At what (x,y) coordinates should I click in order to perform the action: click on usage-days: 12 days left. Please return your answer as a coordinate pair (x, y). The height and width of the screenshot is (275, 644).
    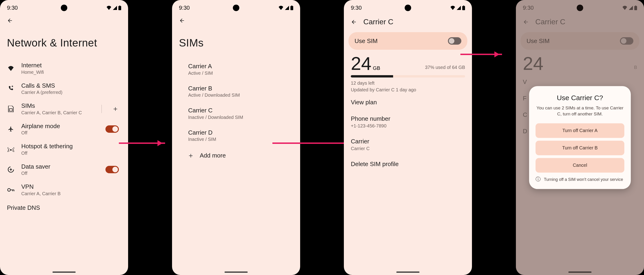
    Looking at the image, I should click on (408, 83).